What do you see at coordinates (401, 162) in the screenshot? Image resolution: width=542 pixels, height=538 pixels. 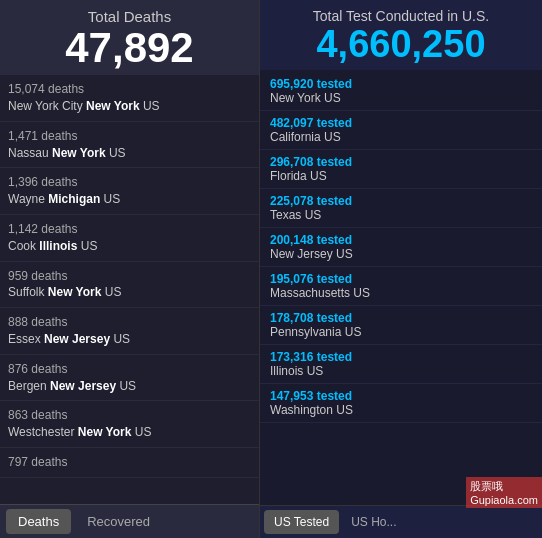 I see `tested-count: 296,708 tested` at bounding box center [401, 162].